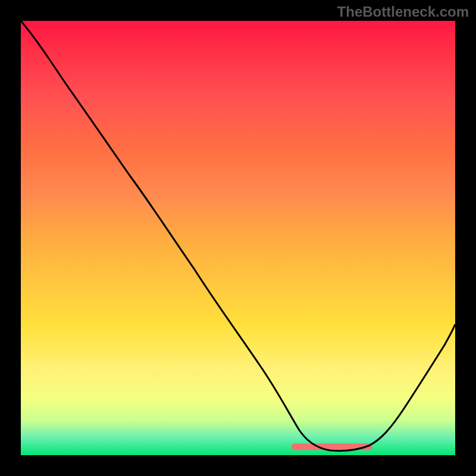 The width and height of the screenshot is (476, 476). Describe the element at coordinates (403, 12) in the screenshot. I see `watermark-text: TheBottleneck.com` at that location.